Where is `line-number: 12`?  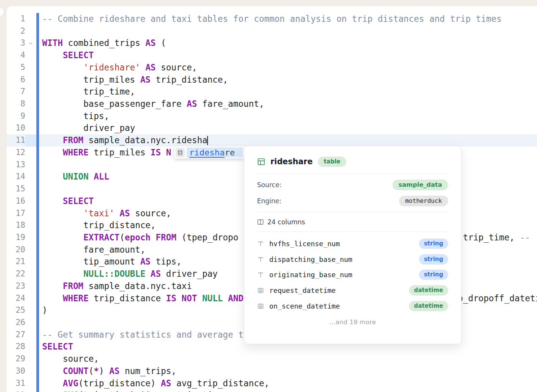 line-number: 12 is located at coordinates (16, 153).